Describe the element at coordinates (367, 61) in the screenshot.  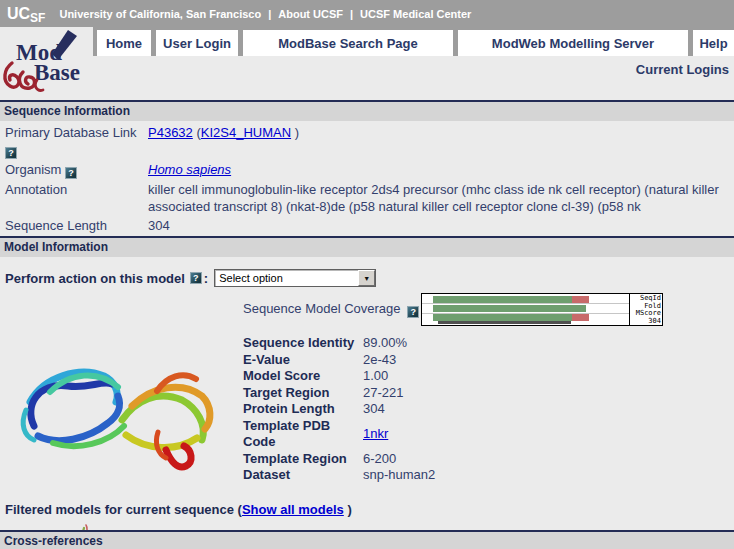
I see `header-row: Mod Base Home User Login ModBase Search …` at that location.